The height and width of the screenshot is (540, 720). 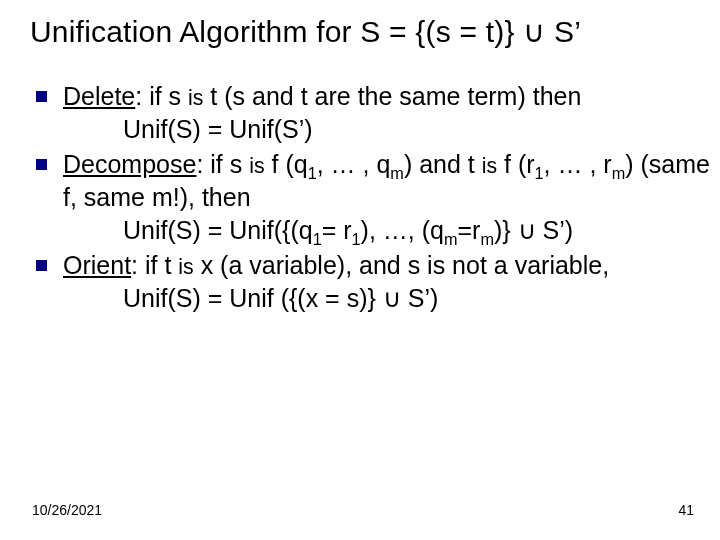 What do you see at coordinates (99, 96) in the screenshot?
I see `rule-name: Delete` at bounding box center [99, 96].